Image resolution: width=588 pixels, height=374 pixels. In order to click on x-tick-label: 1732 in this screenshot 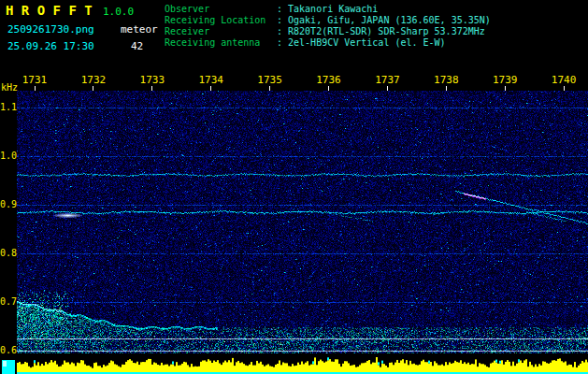, I will do `click(93, 80)`.